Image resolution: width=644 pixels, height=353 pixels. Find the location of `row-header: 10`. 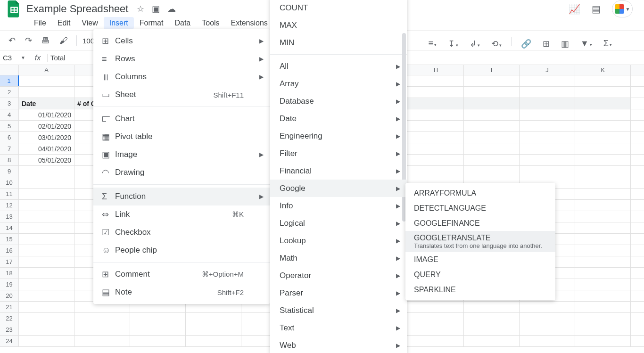

row-header: 10 is located at coordinates (9, 183).